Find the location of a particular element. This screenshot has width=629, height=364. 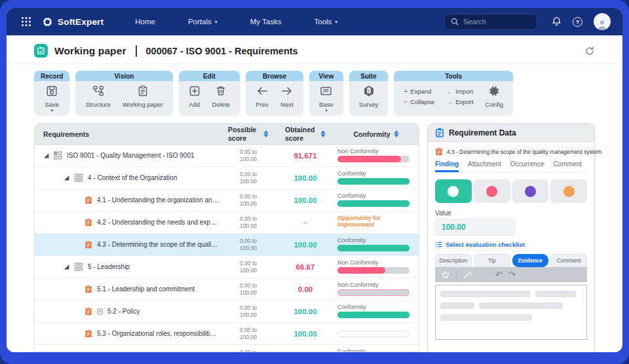

table-row: 4.1 - Understanding the organization and… is located at coordinates (227, 200).